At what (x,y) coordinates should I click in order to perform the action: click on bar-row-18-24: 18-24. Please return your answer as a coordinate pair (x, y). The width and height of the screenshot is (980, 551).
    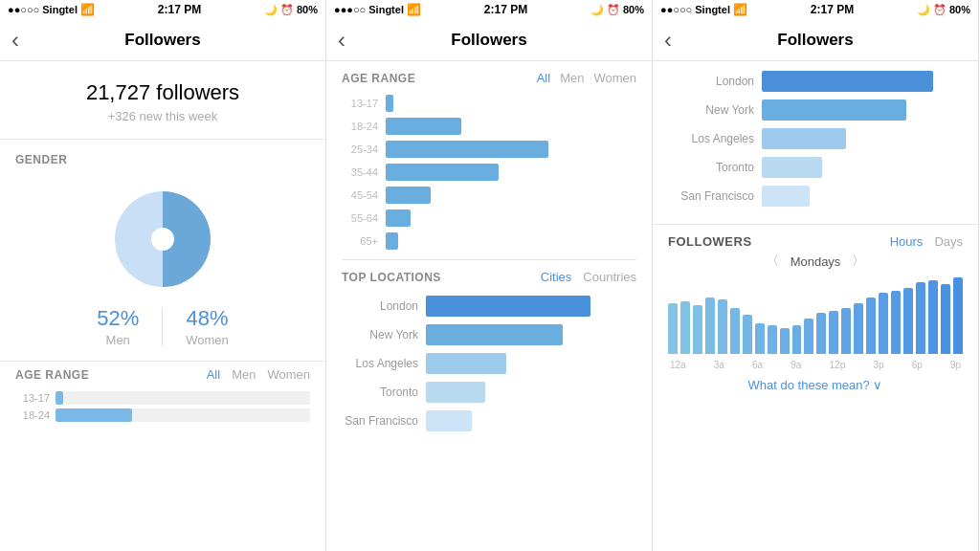
    Looking at the image, I should click on (489, 126).